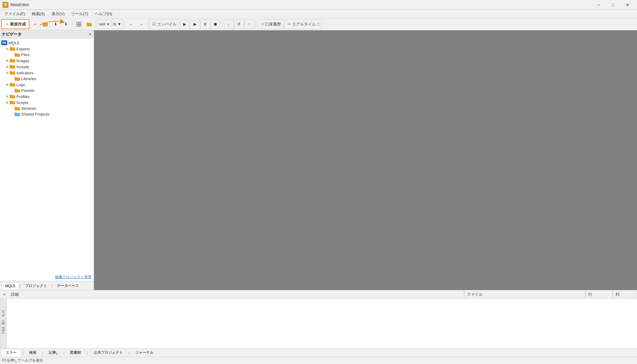 This screenshot has width=637, height=364. Describe the element at coordinates (7, 61) in the screenshot. I see `expand-images-icon: ⊞` at that location.